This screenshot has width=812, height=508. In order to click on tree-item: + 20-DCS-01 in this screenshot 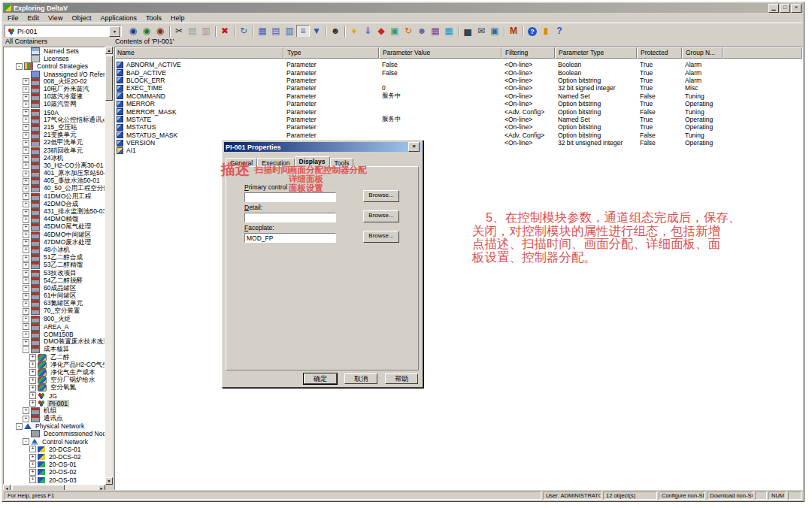, I will do `click(54, 449)`.